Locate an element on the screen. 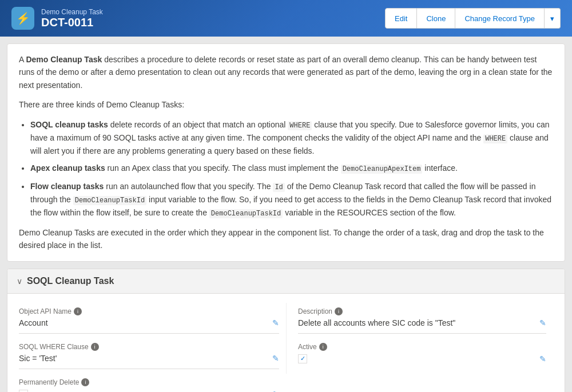  change-record-type-button: Change Record Type is located at coordinates (500, 18).